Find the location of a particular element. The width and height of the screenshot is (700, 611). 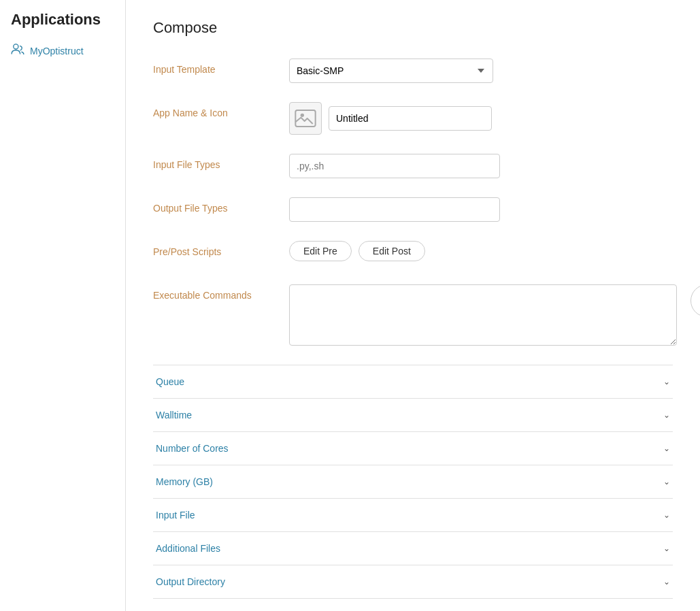

accordion-output-directory-label: Output Directory is located at coordinates (190, 582).